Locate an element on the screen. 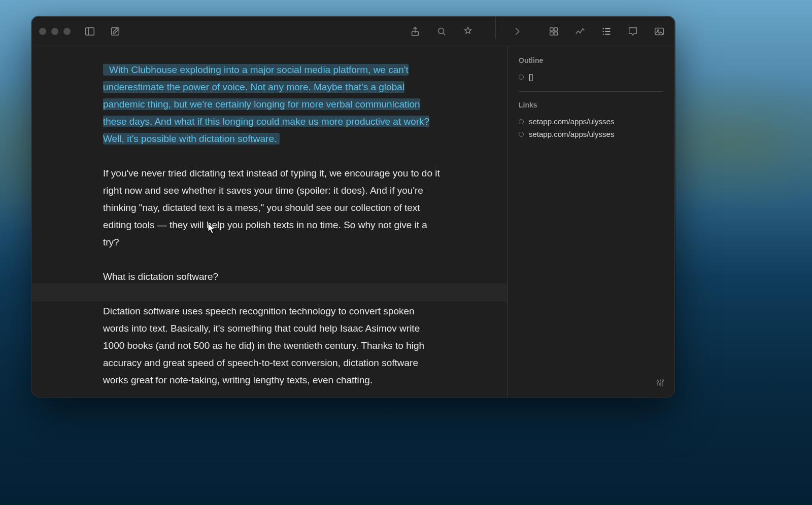 Image resolution: width=812 pixels, height=505 pixels. minimize-window-button is located at coordinates (55, 31).